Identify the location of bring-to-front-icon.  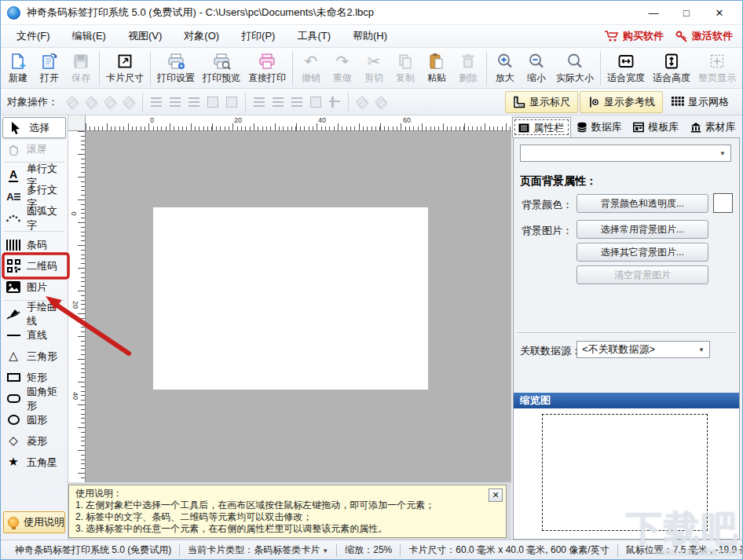
(72, 102).